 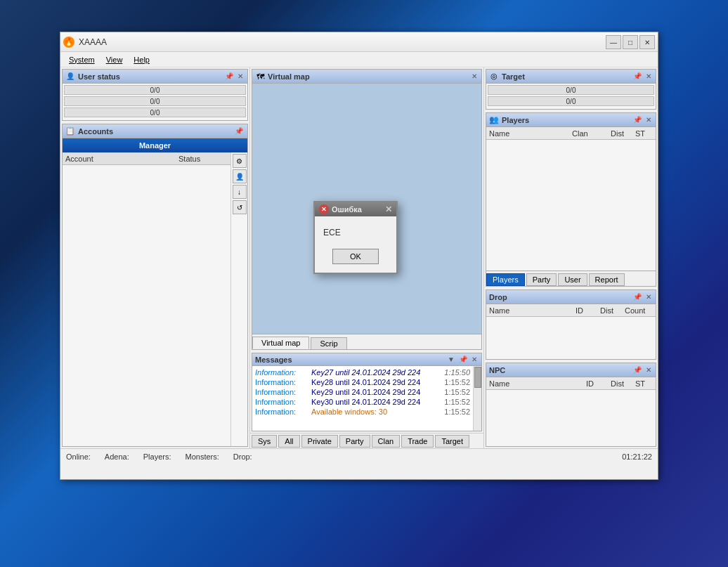 What do you see at coordinates (389, 209) in the screenshot?
I see `dialog-close-button: ✕` at bounding box center [389, 209].